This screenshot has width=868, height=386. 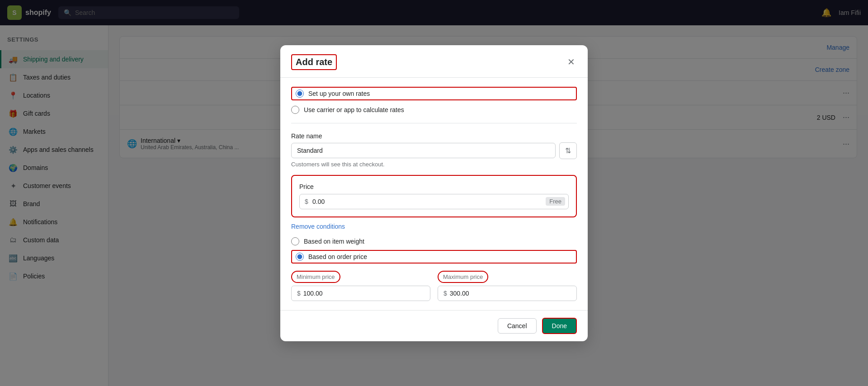 I want to click on price-input-wrap: $ Free, so click(x=434, y=202).